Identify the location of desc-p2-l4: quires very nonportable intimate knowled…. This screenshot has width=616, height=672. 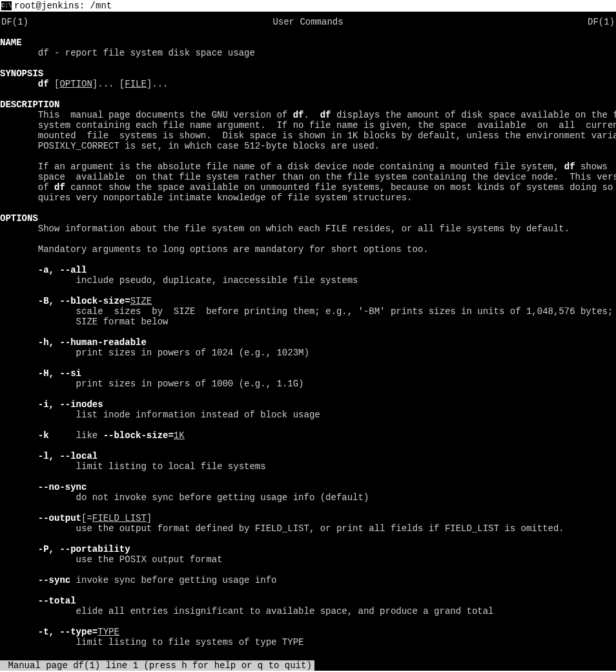
(308, 198).